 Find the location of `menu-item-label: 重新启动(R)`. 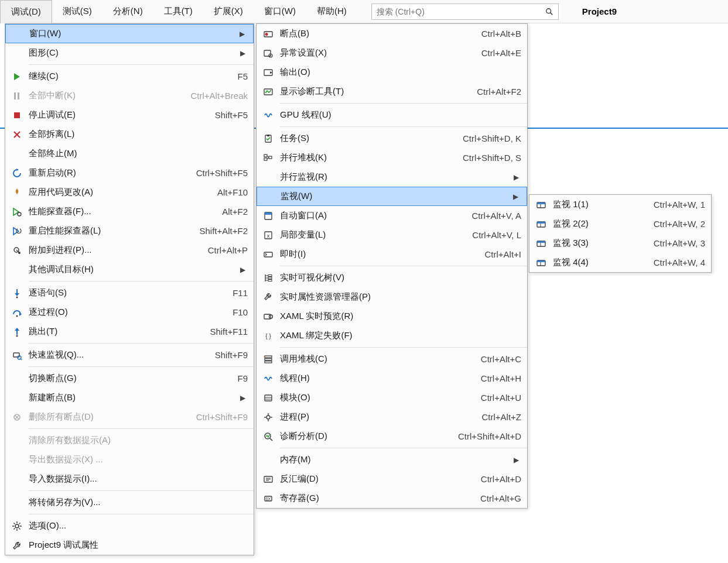

menu-item-label: 重新启动(R) is located at coordinates (107, 173).